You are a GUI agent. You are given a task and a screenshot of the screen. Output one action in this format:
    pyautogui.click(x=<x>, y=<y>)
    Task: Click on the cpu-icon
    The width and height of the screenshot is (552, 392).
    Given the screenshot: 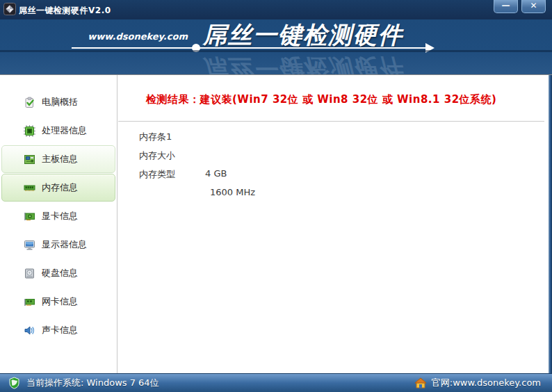 What is the action you would take?
    pyautogui.click(x=29, y=131)
    